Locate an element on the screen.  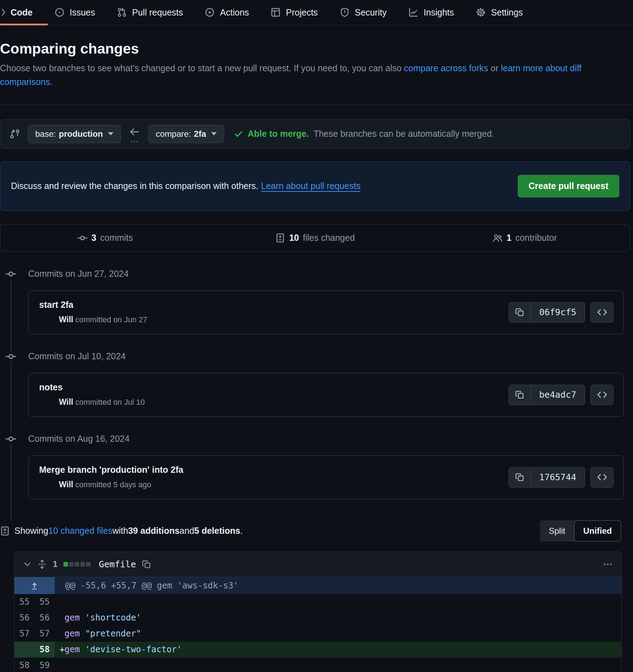
tab-label: Actions is located at coordinates (234, 13).